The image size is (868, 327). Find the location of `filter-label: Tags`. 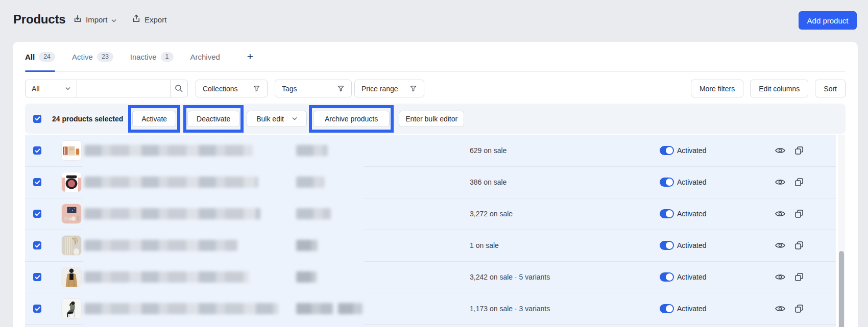

filter-label: Tags is located at coordinates (290, 89).